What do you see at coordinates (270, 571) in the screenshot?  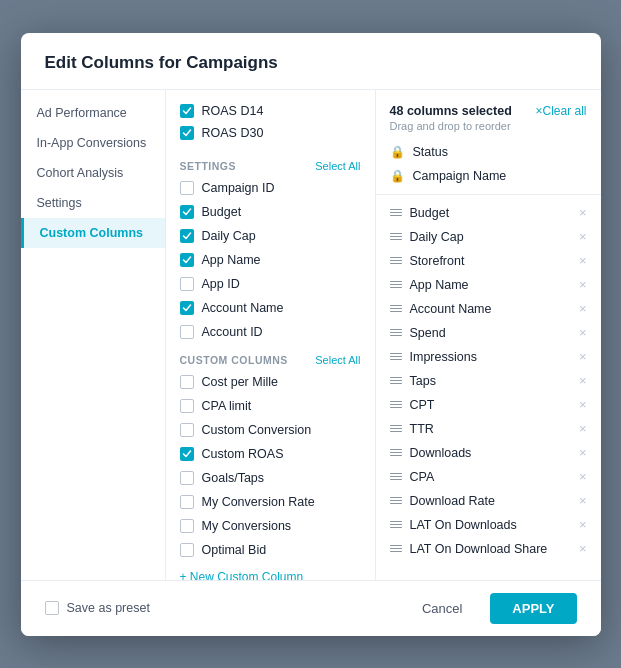 I see `new-custom-column-button: + New Custom Column` at bounding box center [270, 571].